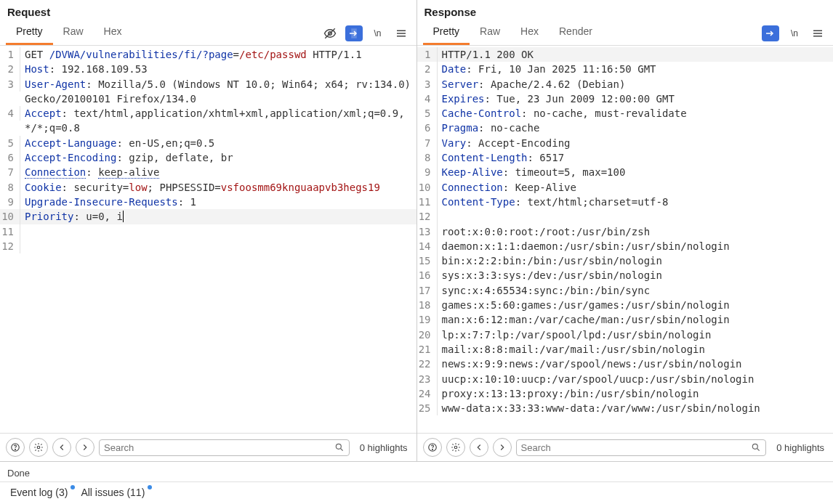 The image size is (833, 504). Describe the element at coordinates (635, 379) in the screenshot. I see `code-content: uucp:x:10:10:uucp:/var/spool/uucp:/usr/s…` at that location.